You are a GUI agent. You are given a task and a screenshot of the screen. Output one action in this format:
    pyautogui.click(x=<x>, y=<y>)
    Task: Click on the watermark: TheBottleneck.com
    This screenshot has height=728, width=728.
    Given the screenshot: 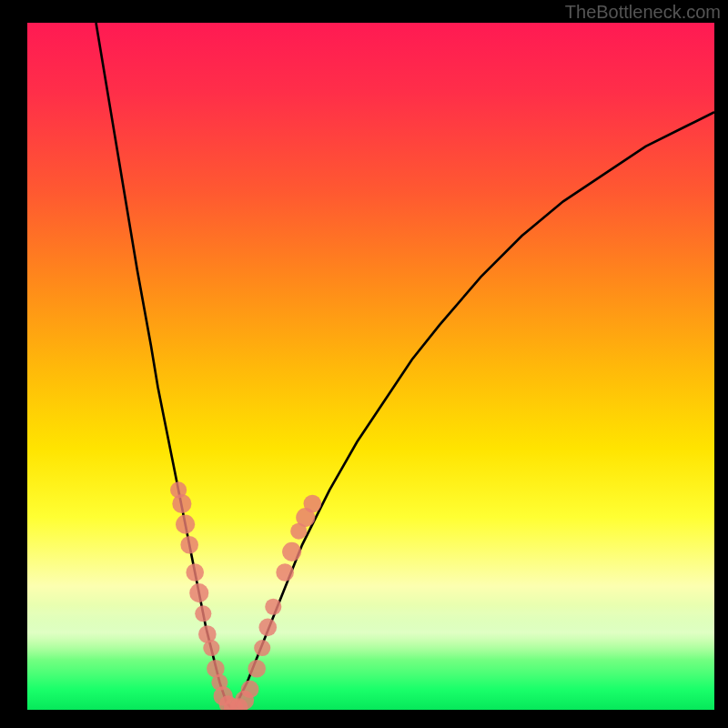 What is the action you would take?
    pyautogui.click(x=642, y=13)
    